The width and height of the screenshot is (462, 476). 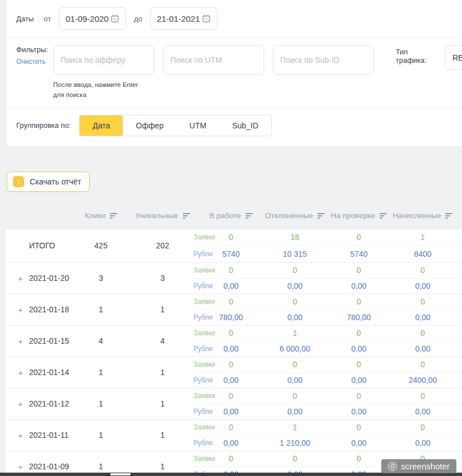 I want to click on dates-label: Даты, so click(x=25, y=19).